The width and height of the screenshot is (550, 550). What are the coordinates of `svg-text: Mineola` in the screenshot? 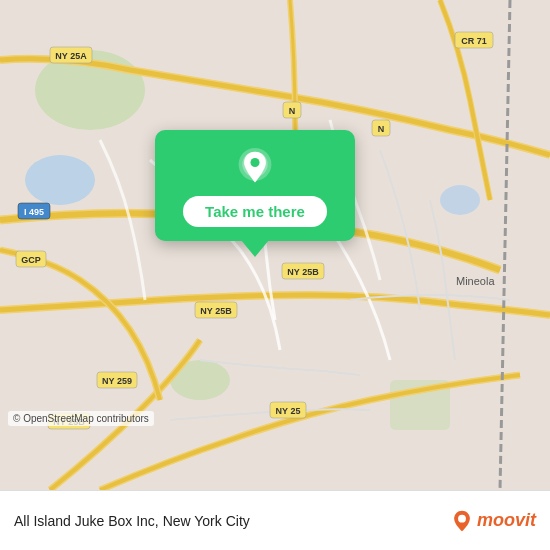 It's located at (476, 281).